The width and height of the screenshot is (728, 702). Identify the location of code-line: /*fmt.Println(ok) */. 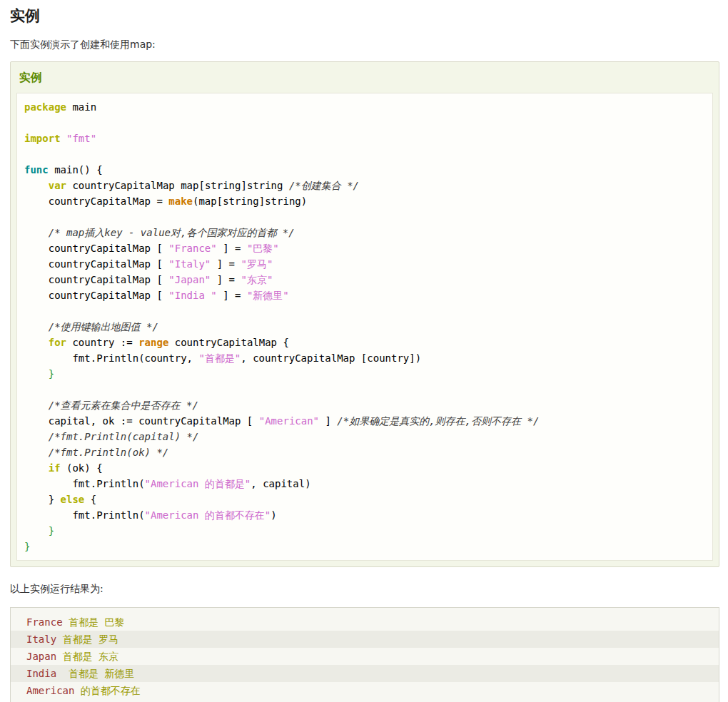
(365, 452).